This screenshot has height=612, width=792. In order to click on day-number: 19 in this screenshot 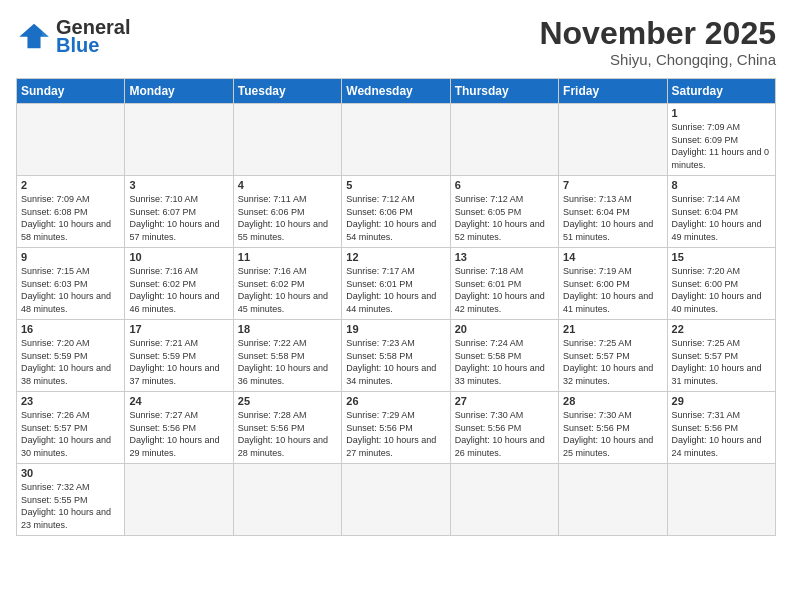, I will do `click(396, 329)`.